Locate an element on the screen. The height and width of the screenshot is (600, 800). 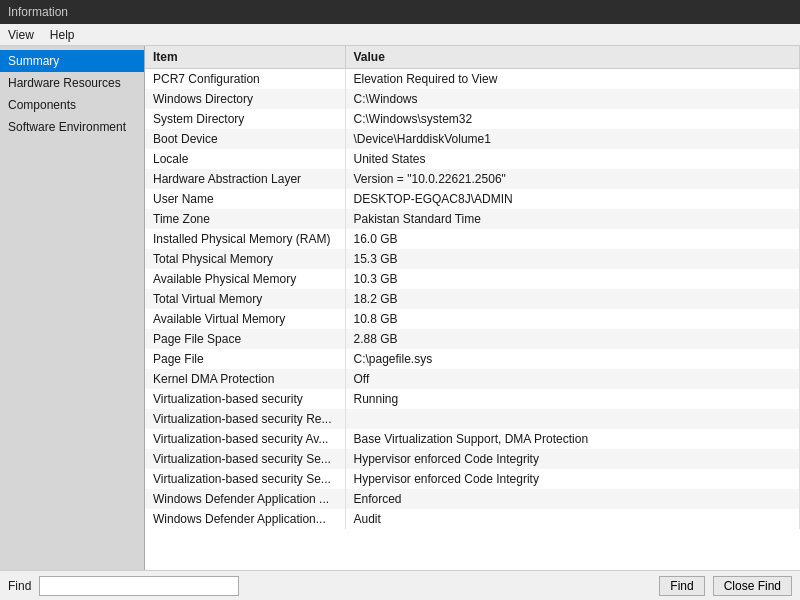
cell-item: Windows Defender Application... is located at coordinates (245, 519).